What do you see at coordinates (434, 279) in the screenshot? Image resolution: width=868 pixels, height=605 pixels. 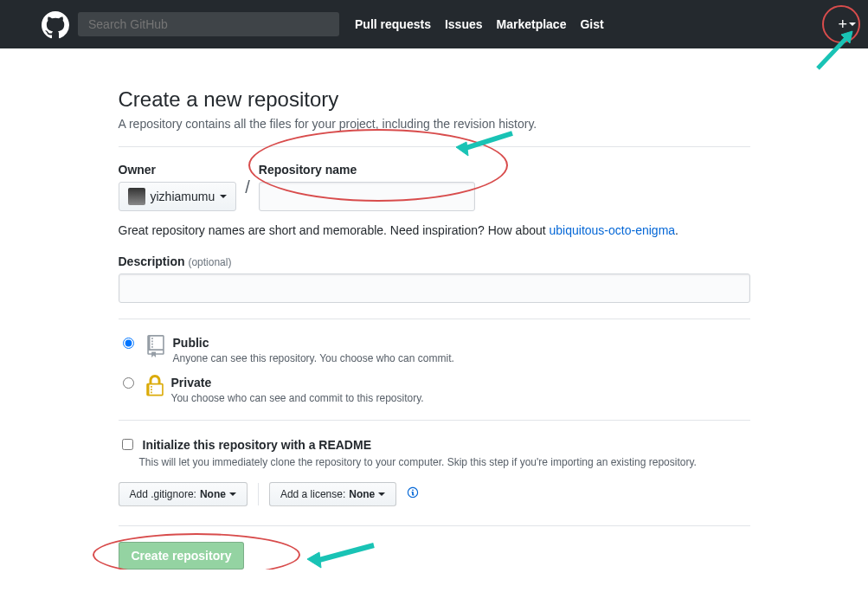 I see `description-field: Description (optional)` at bounding box center [434, 279].